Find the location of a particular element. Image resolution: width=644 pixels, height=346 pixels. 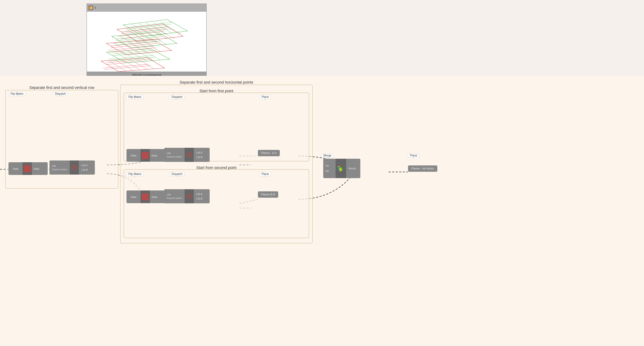

dispatch-node-3-right: List A List B is located at coordinates (202, 196).